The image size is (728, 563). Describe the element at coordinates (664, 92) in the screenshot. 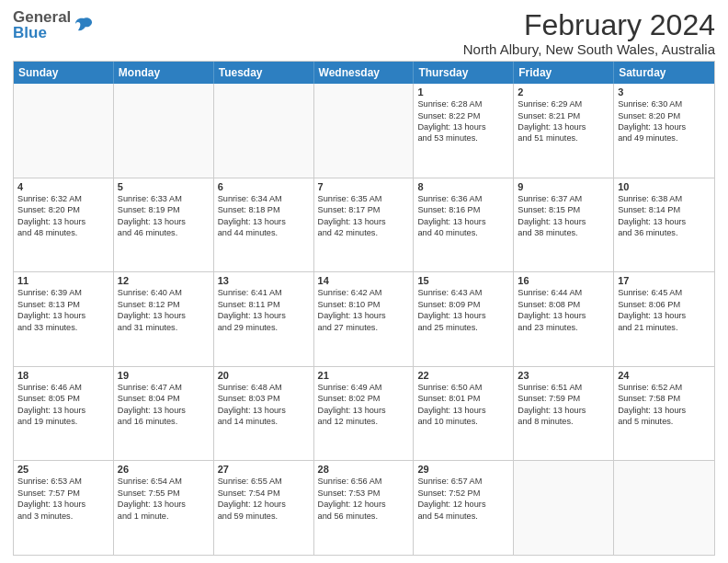

I see `day-number: 3` at that location.